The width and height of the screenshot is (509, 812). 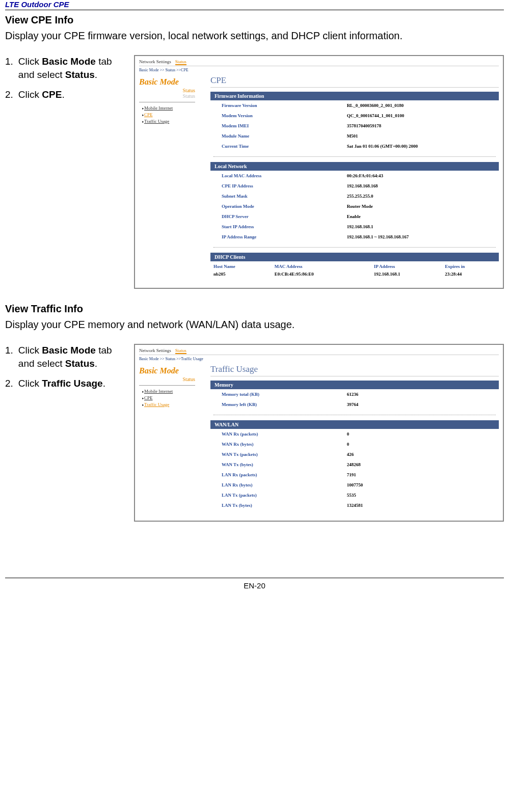 I want to click on label: WAN Rx (packets), so click(x=284, y=434).